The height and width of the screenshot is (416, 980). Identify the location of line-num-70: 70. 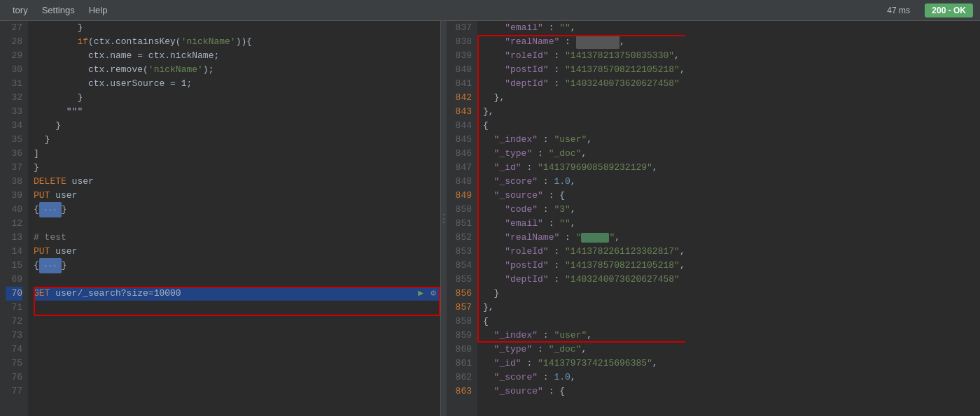
(14, 294).